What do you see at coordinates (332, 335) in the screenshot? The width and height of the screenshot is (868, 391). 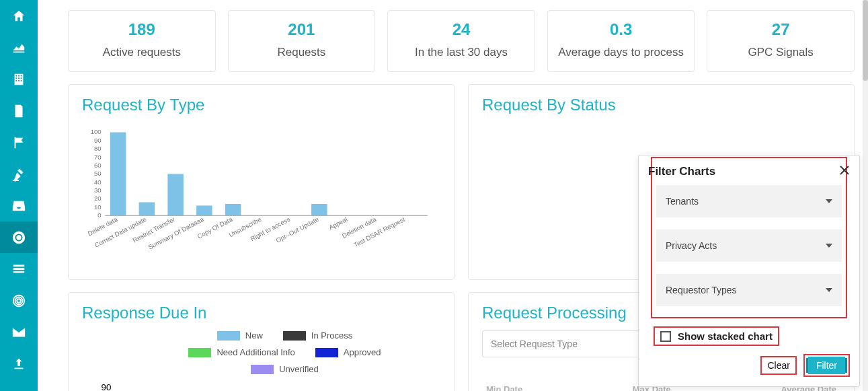 I see `legend-label: In Process` at bounding box center [332, 335].